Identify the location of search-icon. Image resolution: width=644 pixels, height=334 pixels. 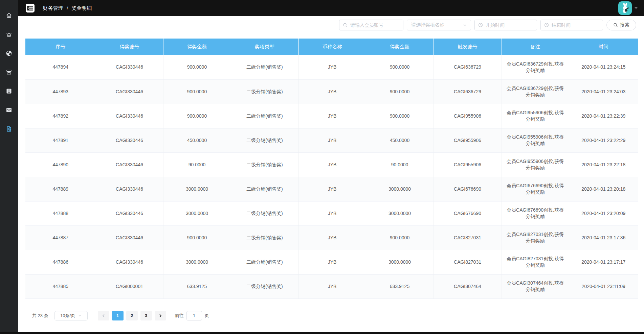
(345, 25).